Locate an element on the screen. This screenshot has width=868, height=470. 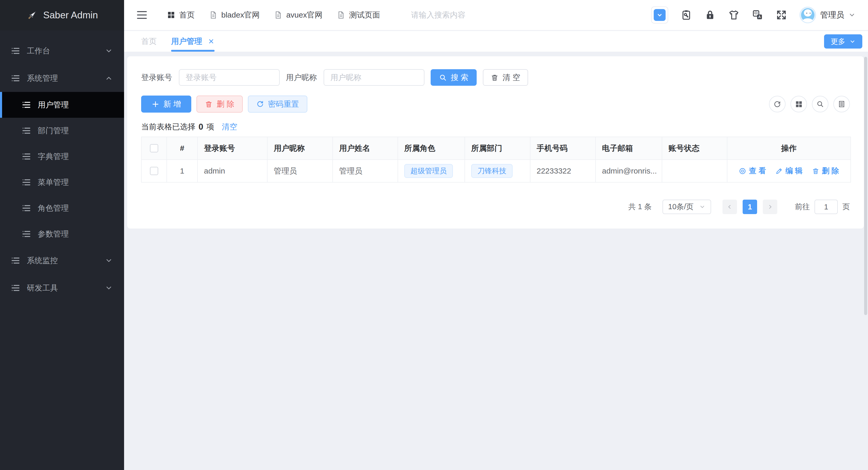
language-icon: 中A is located at coordinates (757, 15).